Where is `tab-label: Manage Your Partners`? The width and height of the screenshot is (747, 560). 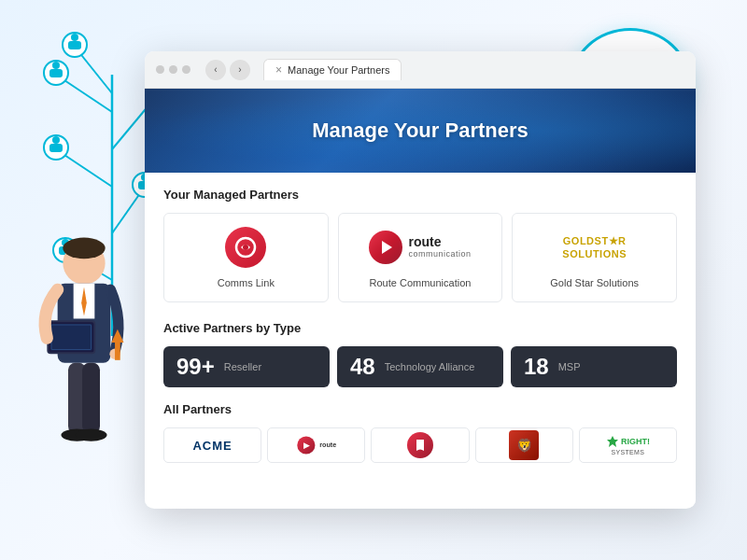 tab-label: Manage Your Partners is located at coordinates (338, 70).